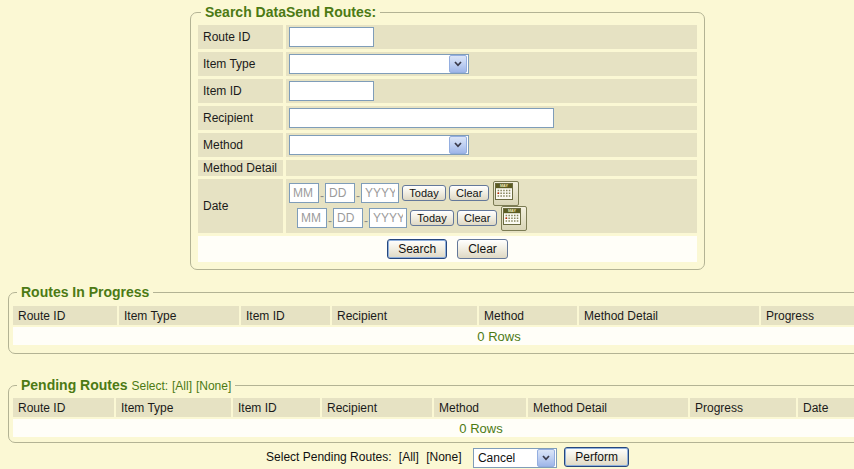 This screenshot has width=854, height=469. What do you see at coordinates (379, 145) in the screenshot?
I see `method-select` at bounding box center [379, 145].